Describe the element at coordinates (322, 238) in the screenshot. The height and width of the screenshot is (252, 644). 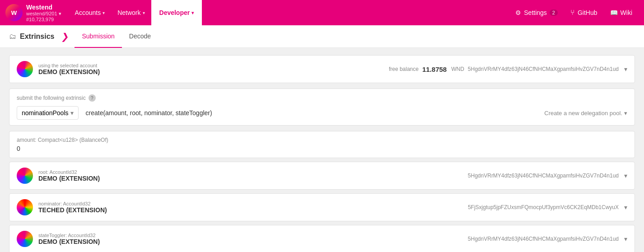
I see `param-statetoggler-card: stateToggler: AccountId32 DEMO (EXTENSIO…` at that location.